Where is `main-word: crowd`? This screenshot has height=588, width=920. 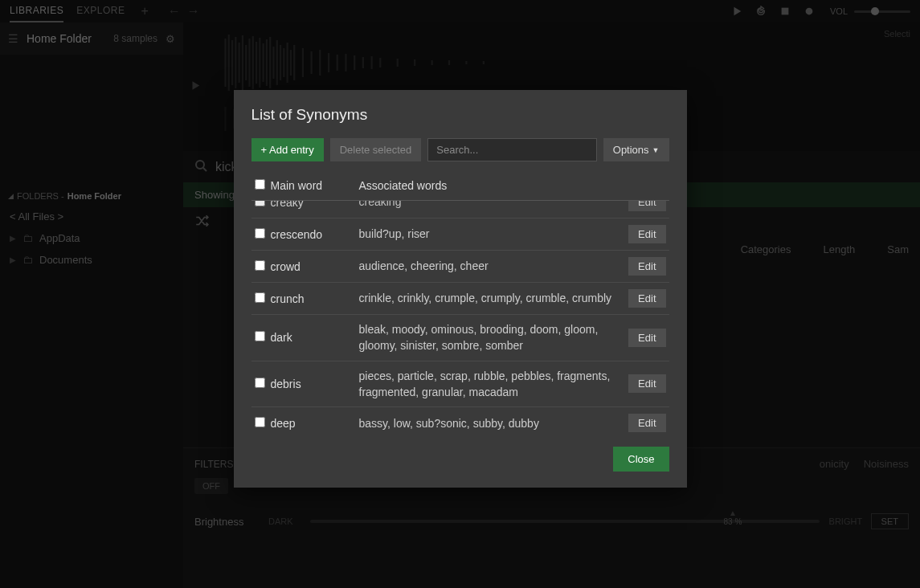
main-word: crowd is located at coordinates (315, 267).